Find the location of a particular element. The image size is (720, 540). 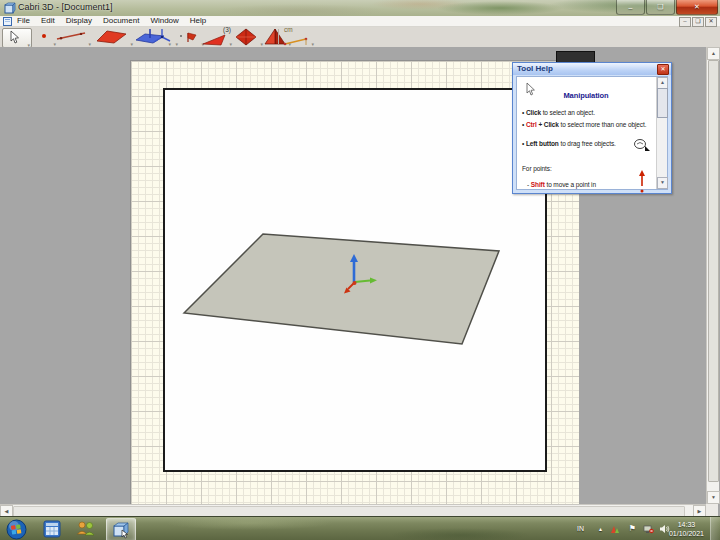

scroll-right-button: ▶ is located at coordinates (700, 510).